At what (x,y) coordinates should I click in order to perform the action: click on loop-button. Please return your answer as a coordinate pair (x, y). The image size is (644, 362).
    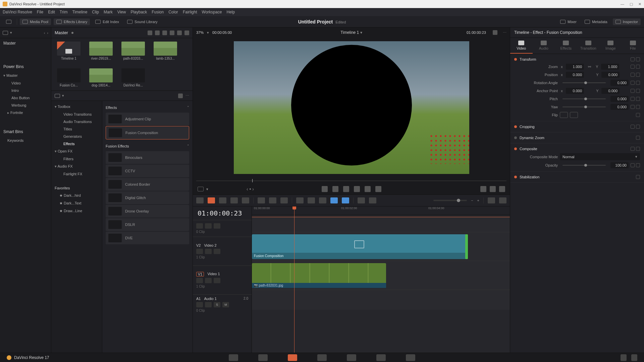
    Looking at the image, I should click on (378, 189).